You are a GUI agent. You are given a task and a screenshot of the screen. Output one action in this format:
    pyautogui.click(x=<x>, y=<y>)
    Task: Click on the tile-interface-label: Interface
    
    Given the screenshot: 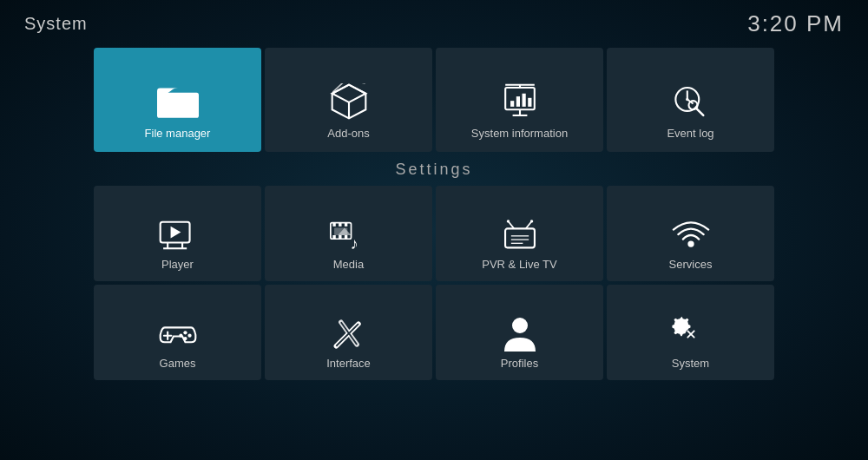 What is the action you would take?
    pyautogui.click(x=349, y=363)
    